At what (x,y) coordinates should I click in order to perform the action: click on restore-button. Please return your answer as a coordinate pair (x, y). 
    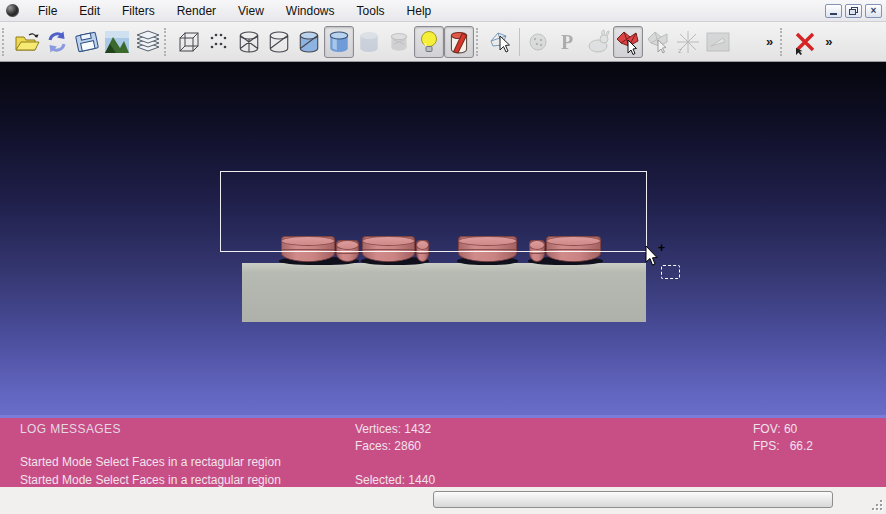
    Looking at the image, I should click on (854, 11).